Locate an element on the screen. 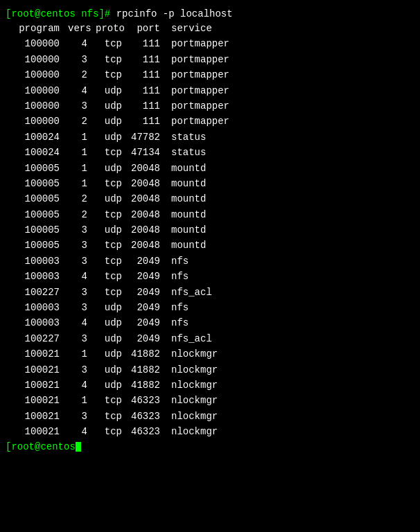 The width and height of the screenshot is (420, 532). header-proto: proto is located at coordinates (113, 28).